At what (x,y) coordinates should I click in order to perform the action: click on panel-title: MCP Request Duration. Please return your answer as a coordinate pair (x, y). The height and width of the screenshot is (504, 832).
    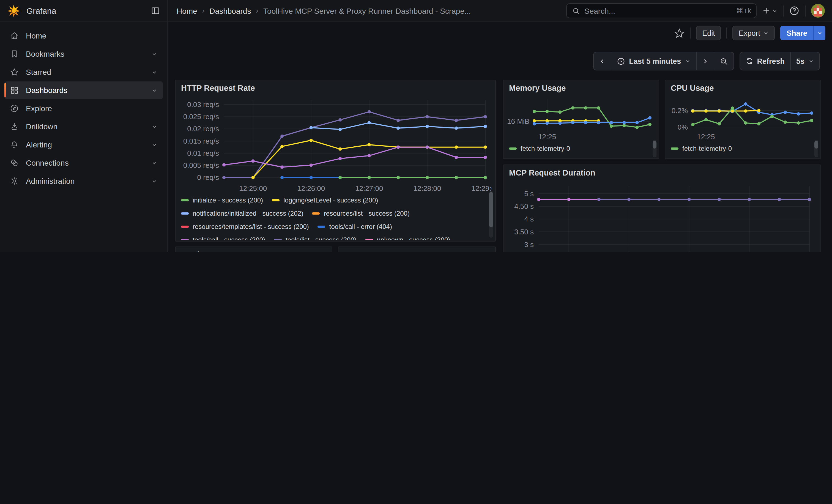
    Looking at the image, I should click on (662, 173).